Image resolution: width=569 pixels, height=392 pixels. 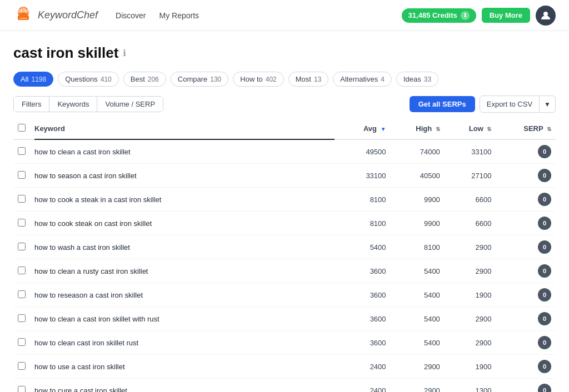 I want to click on credits-info-icon: ℹ, so click(x=465, y=16).